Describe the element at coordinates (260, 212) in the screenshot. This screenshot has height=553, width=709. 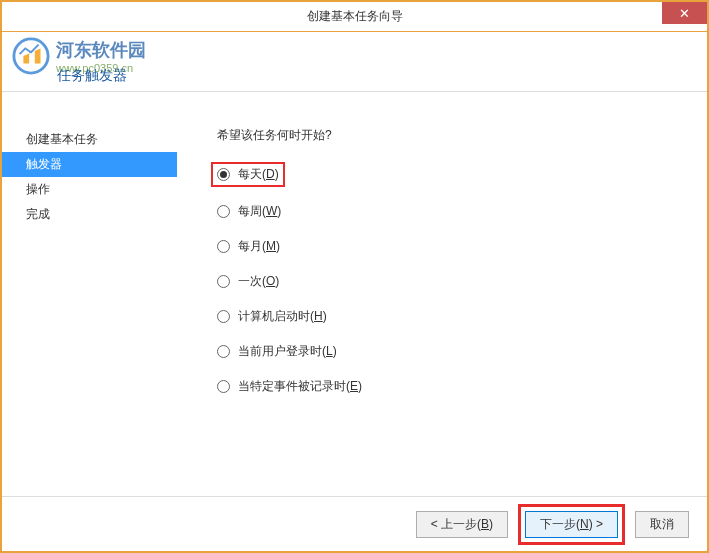
I see `radio-label: 每周(W)` at that location.